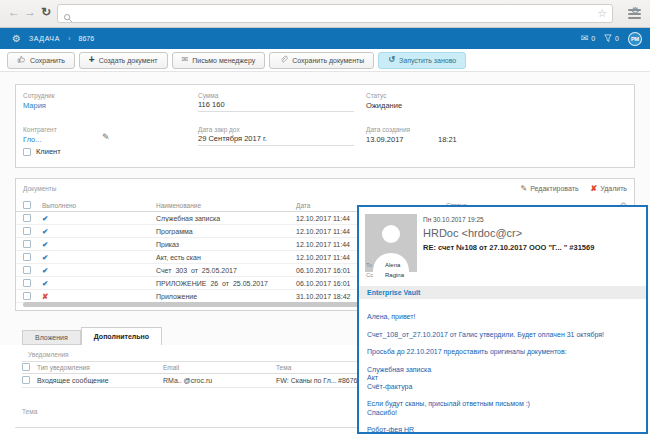 This screenshot has width=650, height=436. I want to click on toolbar-gear-icon: ⚙, so click(636, 10).